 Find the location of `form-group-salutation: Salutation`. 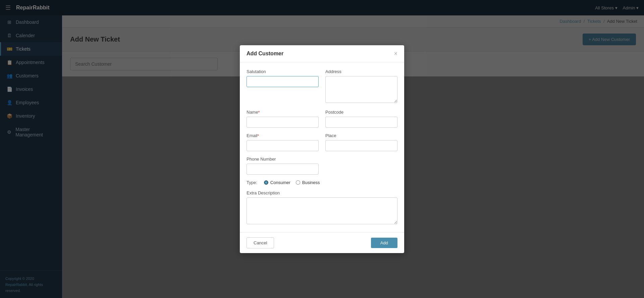

form-group-salutation: Salutation is located at coordinates (282, 86).